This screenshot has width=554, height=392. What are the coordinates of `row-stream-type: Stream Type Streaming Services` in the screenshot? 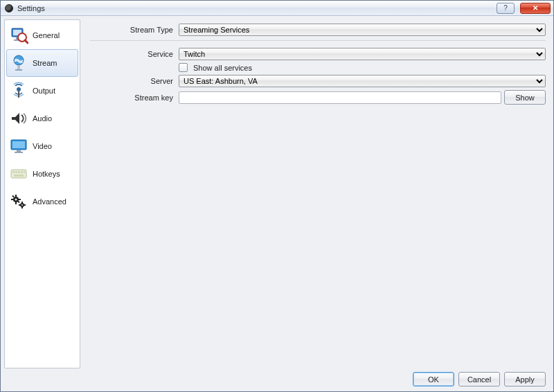 It's located at (318, 30).